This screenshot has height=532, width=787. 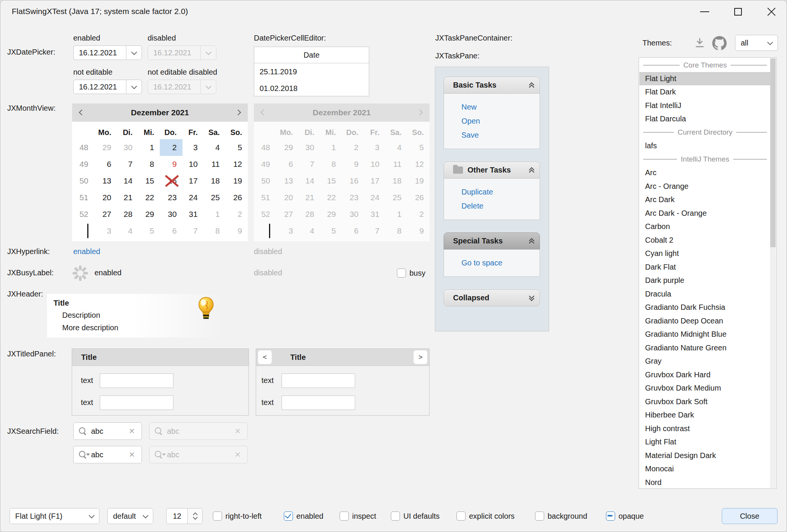 I want to click on checkbox-label: explicit colors, so click(x=492, y=516).